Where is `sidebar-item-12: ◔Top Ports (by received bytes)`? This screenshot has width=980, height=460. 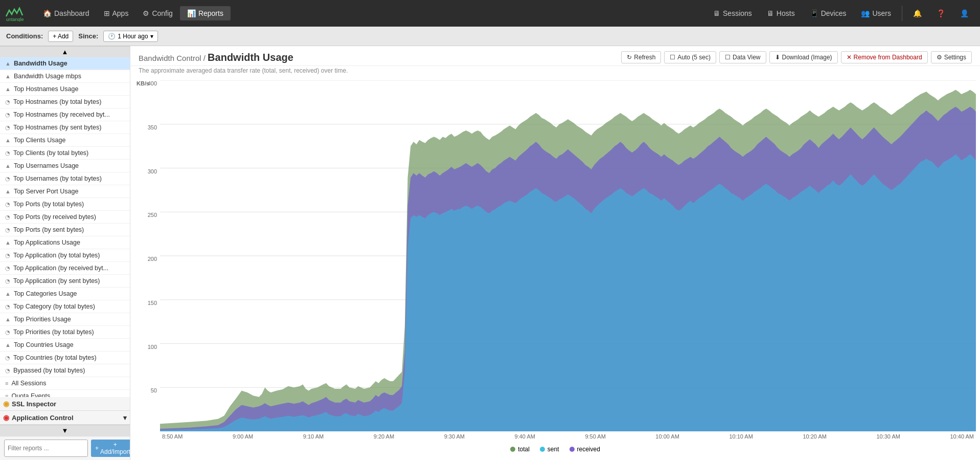
sidebar-item-12: ◔Top Ports (by received bytes) is located at coordinates (65, 217).